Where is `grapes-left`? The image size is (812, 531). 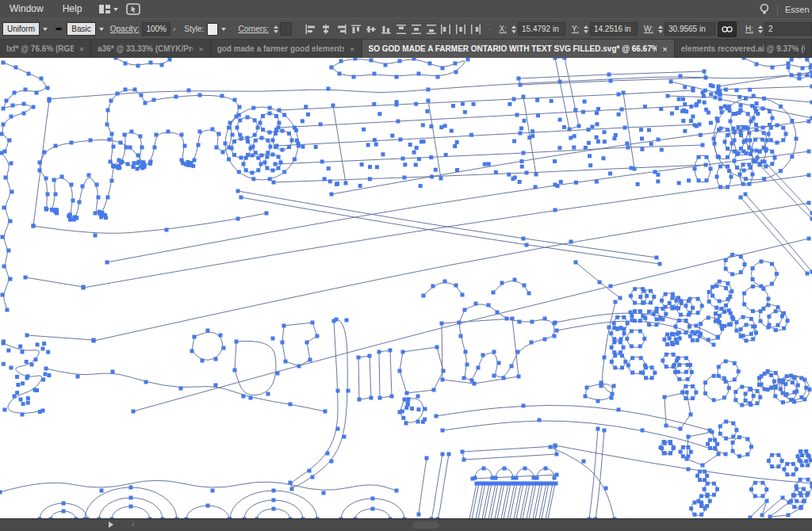
grapes-left is located at coordinates (657, 344).